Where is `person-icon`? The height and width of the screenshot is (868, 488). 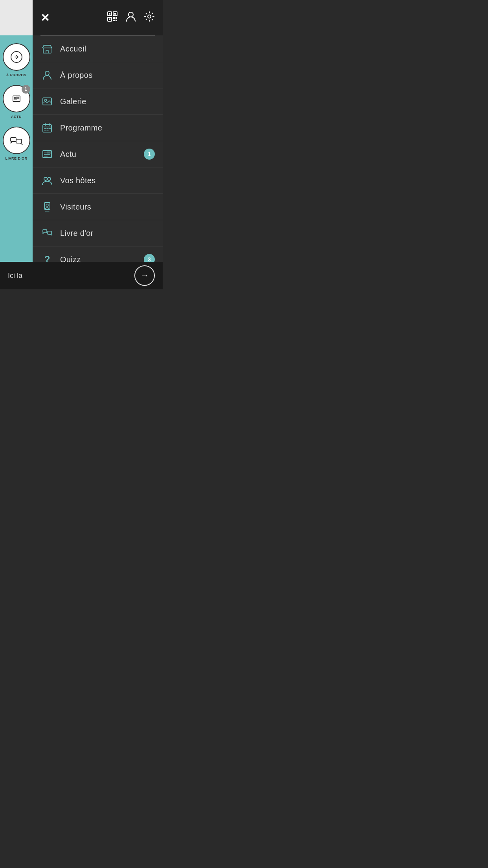 person-icon is located at coordinates (47, 75).